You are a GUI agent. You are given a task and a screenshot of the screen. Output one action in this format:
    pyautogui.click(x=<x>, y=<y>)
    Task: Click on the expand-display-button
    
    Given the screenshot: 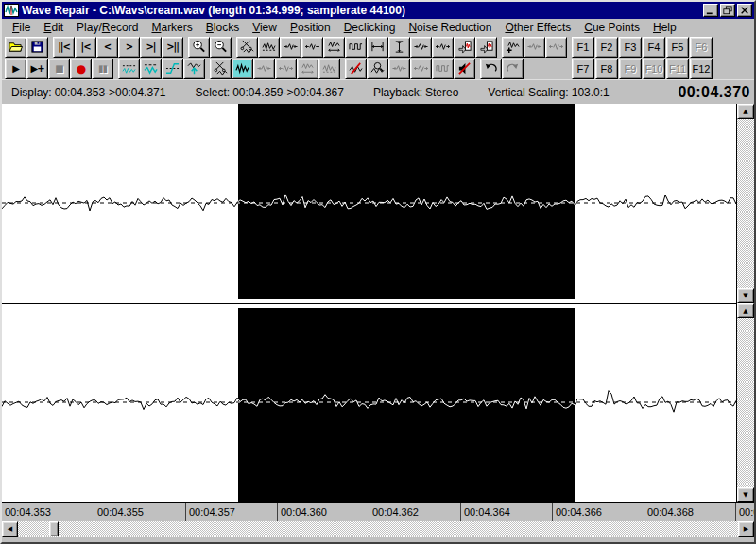 What is the action you would take?
    pyautogui.click(x=312, y=47)
    